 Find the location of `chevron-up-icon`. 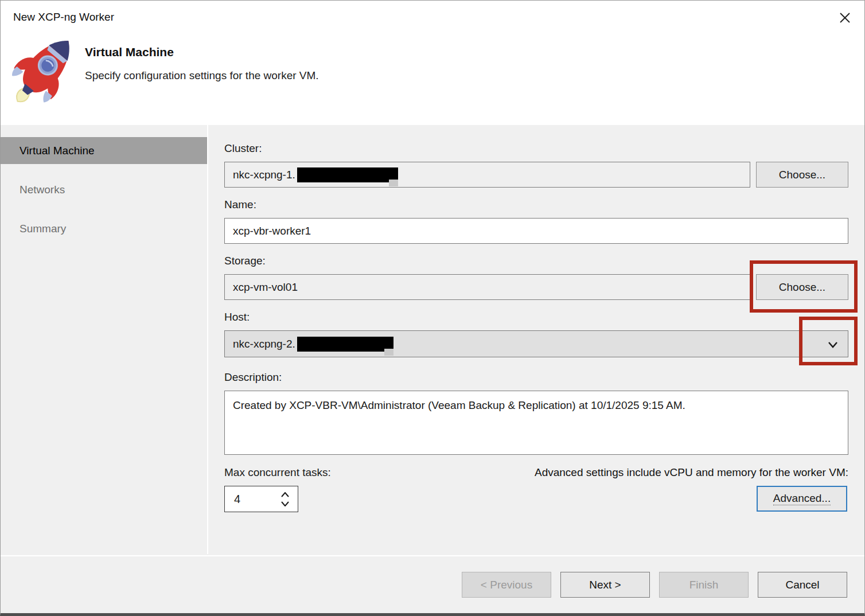

chevron-up-icon is located at coordinates (285, 494).